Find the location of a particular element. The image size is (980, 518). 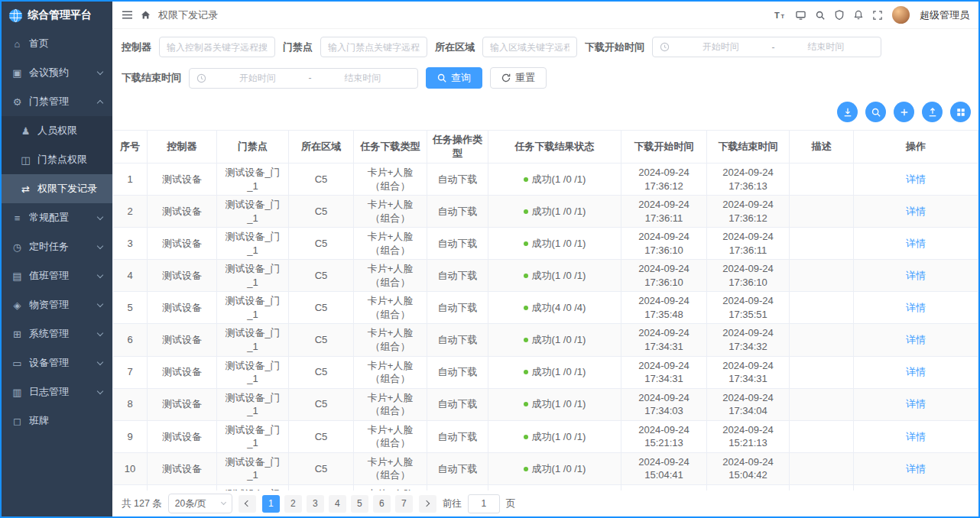

grid-button is located at coordinates (960, 112).